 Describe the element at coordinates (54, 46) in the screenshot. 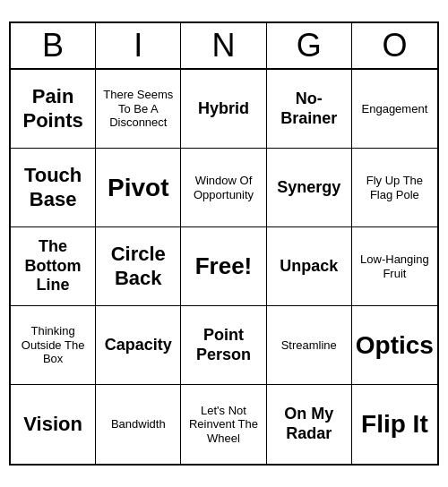

I see `header-letter-b: B` at that location.